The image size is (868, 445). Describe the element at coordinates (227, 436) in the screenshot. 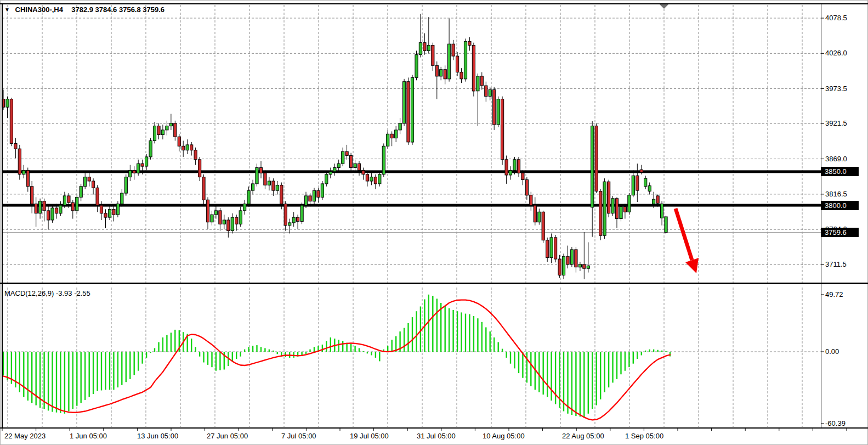

I see `time-axis-label: 27 Jun 05:00` at that location.